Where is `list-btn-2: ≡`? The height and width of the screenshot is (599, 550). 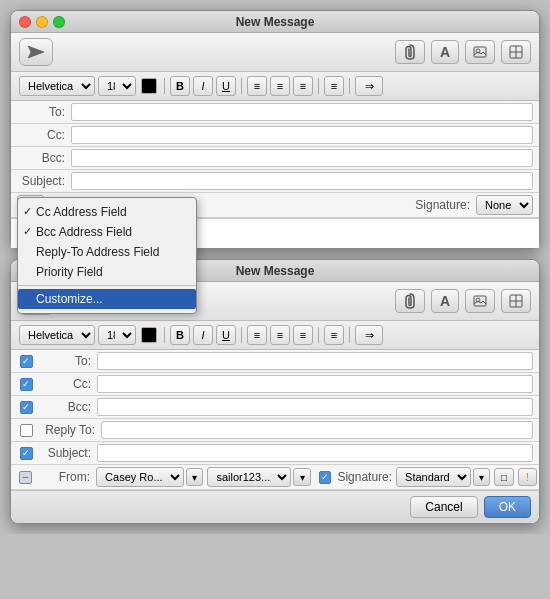
list-btn-2: ≡ is located at coordinates (334, 335).